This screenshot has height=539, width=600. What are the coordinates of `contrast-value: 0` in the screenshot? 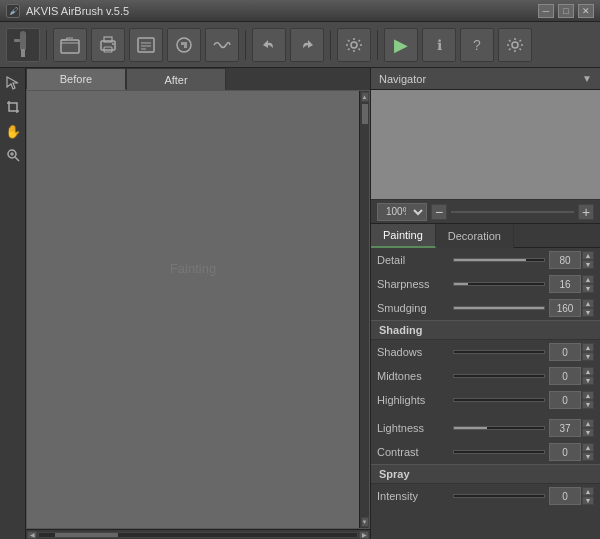 It's located at (565, 452).